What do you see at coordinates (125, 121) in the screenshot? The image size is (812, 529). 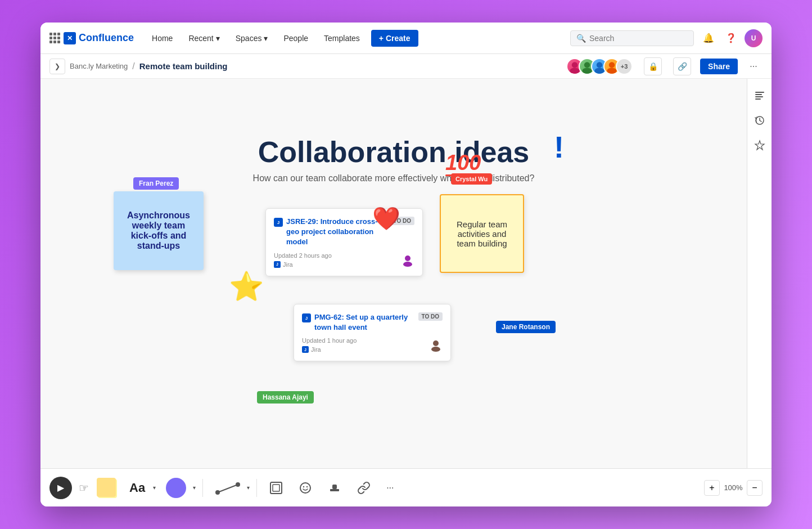 I see `canvas-decorations-svg` at bounding box center [125, 121].